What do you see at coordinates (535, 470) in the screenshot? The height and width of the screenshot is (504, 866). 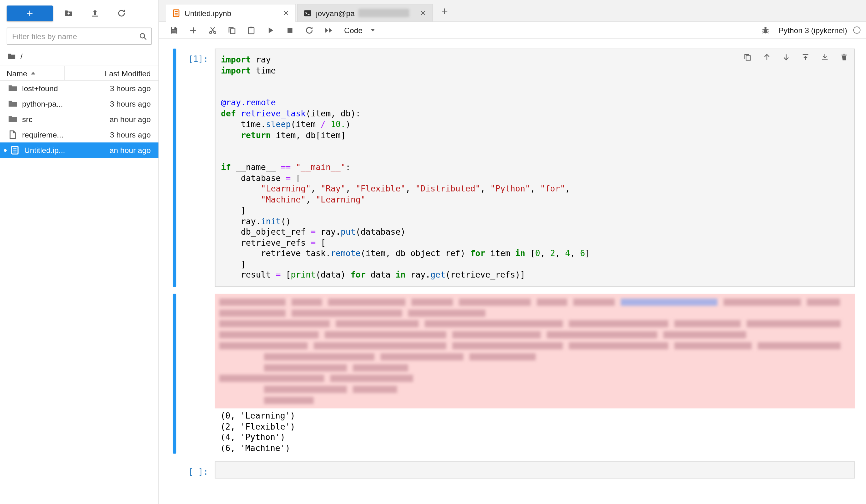 I see `empty-code-editor` at bounding box center [535, 470].